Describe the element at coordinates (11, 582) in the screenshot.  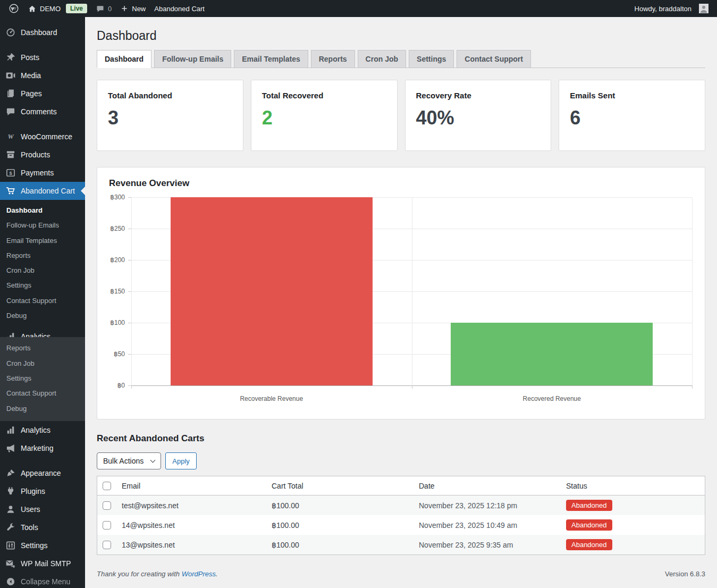
I see `collapse-arrow-icon` at that location.